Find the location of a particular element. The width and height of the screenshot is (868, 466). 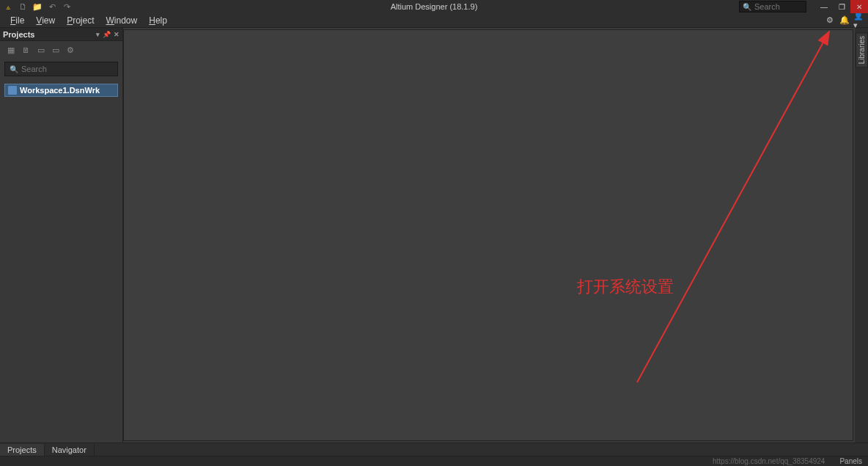

panel-search-input is located at coordinates (67, 69).